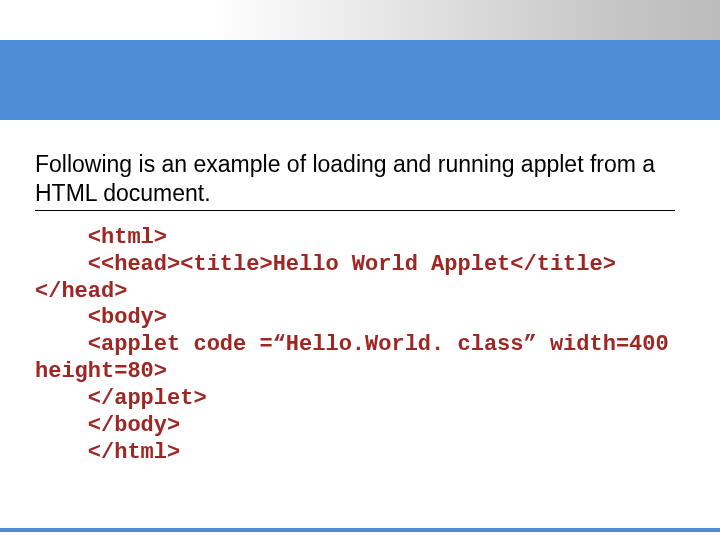  Describe the element at coordinates (360, 80) in the screenshot. I see `title-blue-bar` at that location.